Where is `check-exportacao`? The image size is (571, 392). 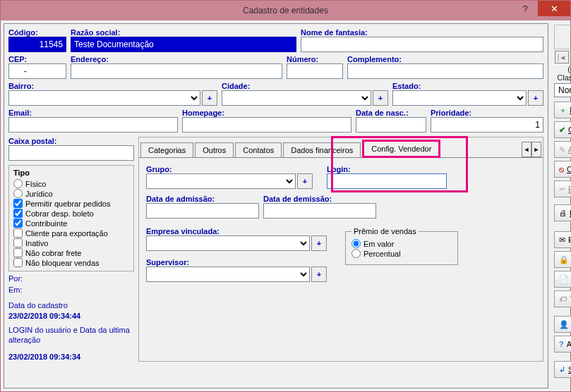 check-exportacao is located at coordinates (18, 233).